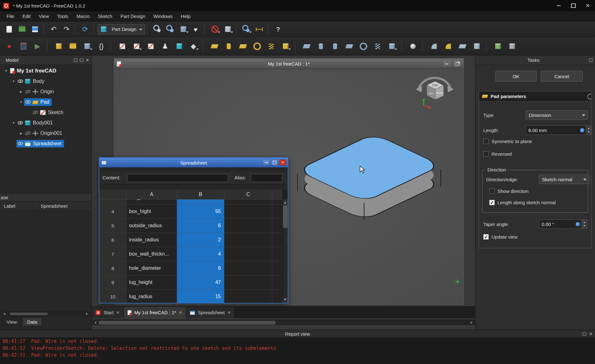  I want to click on ok-button: OK, so click(516, 76).